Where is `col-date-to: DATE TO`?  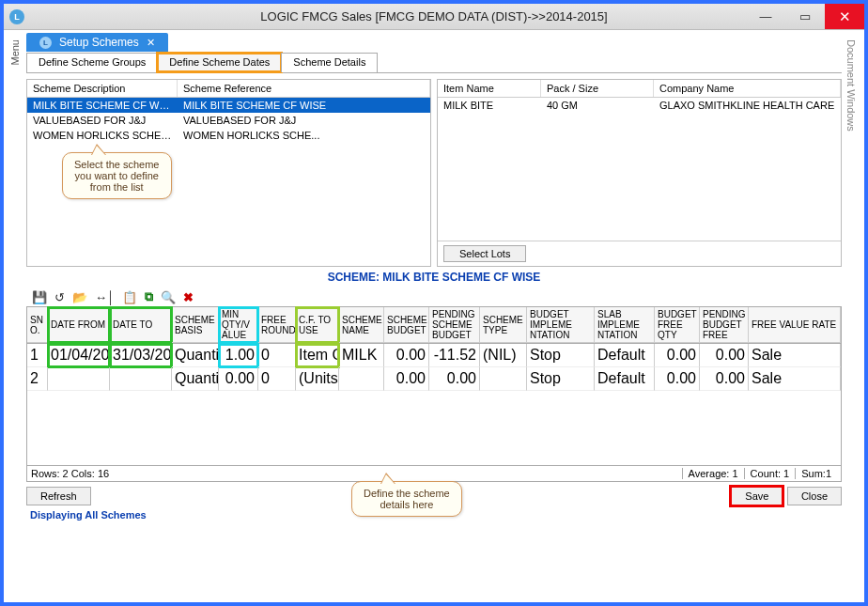
col-date-to: DATE TO is located at coordinates (141, 325).